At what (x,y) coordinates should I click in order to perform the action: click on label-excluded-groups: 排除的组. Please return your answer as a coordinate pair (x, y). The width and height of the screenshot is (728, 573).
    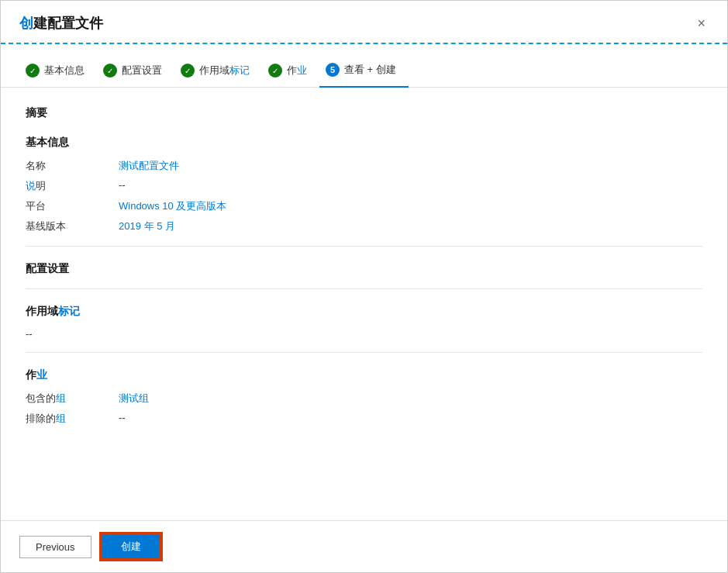
    Looking at the image, I should click on (72, 419).